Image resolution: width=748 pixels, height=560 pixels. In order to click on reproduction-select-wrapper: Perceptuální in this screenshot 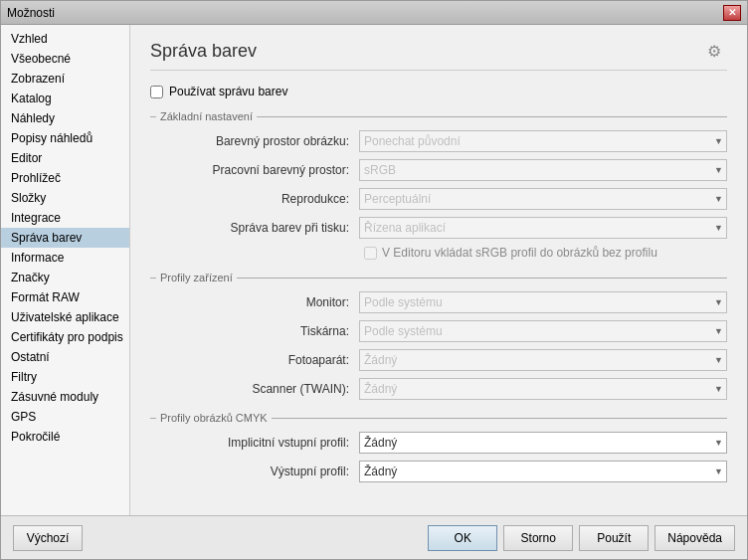, I will do `click(543, 199)`.